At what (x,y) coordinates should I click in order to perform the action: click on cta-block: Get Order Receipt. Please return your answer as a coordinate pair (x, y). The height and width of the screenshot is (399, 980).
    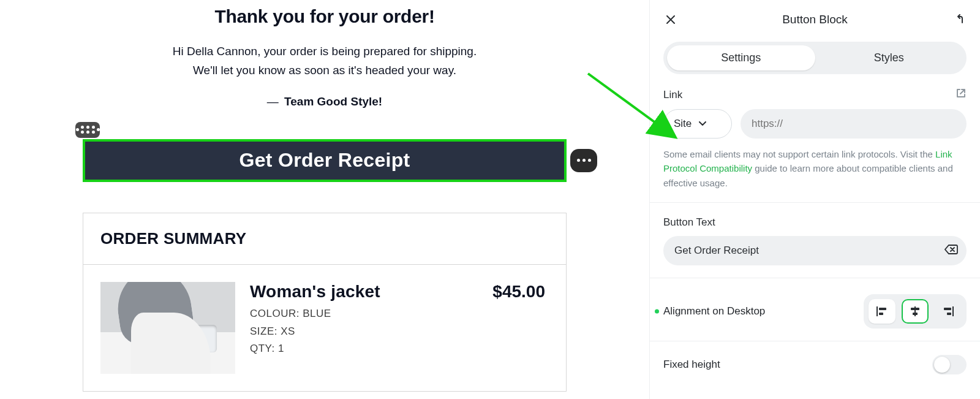
    Looking at the image, I should click on (325, 161).